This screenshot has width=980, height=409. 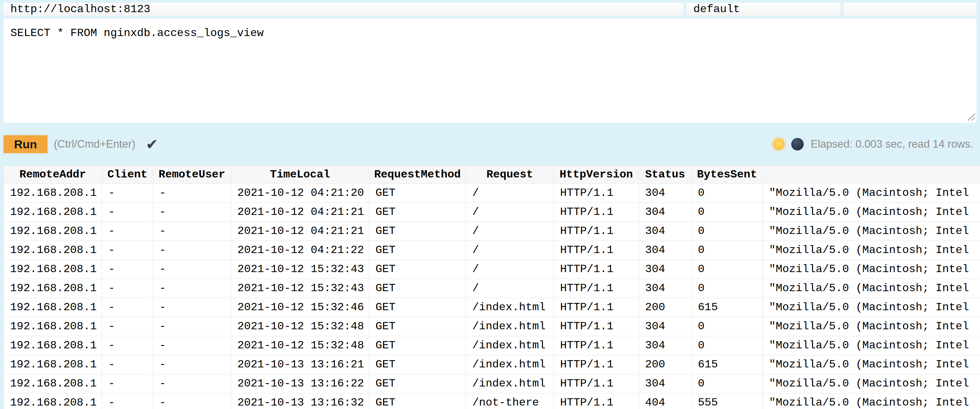 I want to click on table-cell-request: /not-there, so click(x=510, y=401).